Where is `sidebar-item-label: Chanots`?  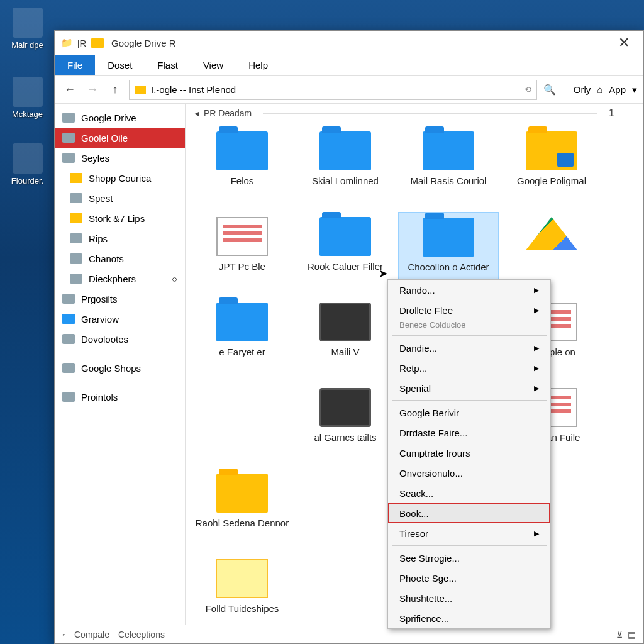 sidebar-item-label: Chanots is located at coordinates (106, 259).